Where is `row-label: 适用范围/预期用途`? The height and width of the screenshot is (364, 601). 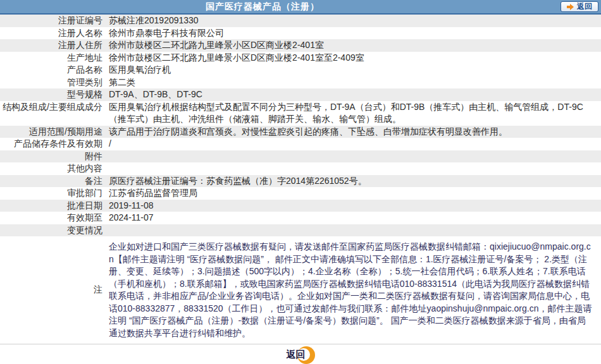
row-label: 适用范围/预期用途 is located at coordinates (51, 132).